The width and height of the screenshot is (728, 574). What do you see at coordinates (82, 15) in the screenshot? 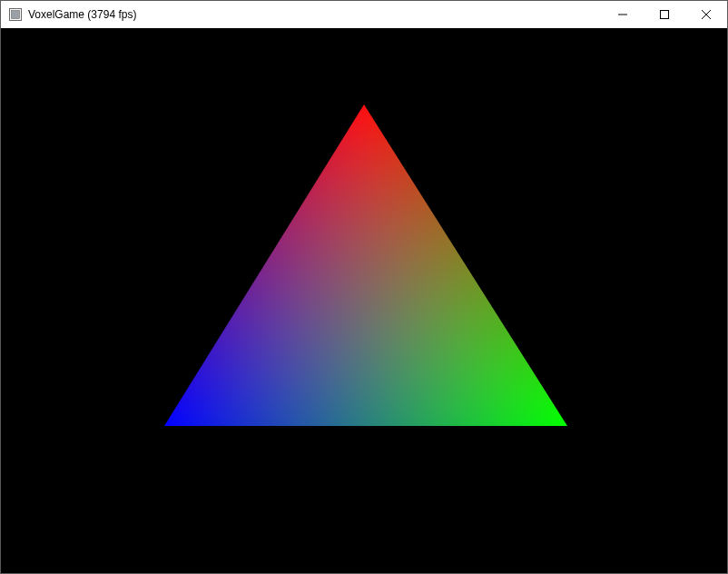
I see `window-title: VoxelGame (3794 fps)` at bounding box center [82, 15].